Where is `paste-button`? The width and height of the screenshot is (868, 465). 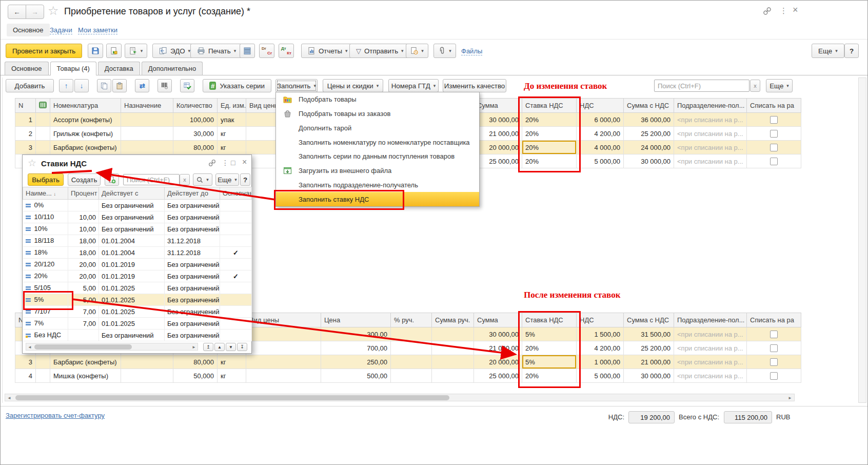 paste-button is located at coordinates (120, 86).